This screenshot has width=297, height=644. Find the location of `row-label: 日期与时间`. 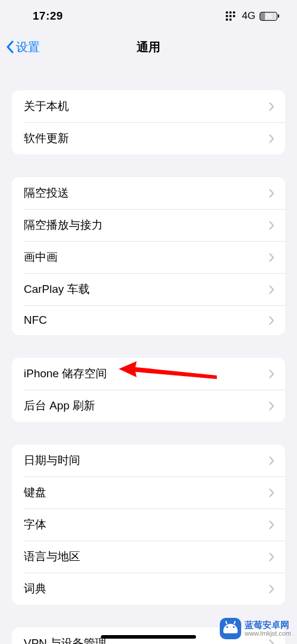

row-label: 日期与时间 is located at coordinates (52, 460).